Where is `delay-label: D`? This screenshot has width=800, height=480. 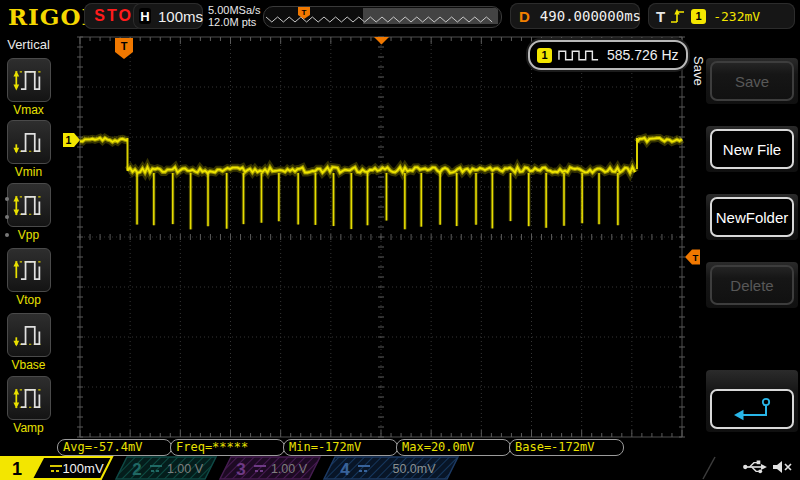 delay-label: D is located at coordinates (524, 16).